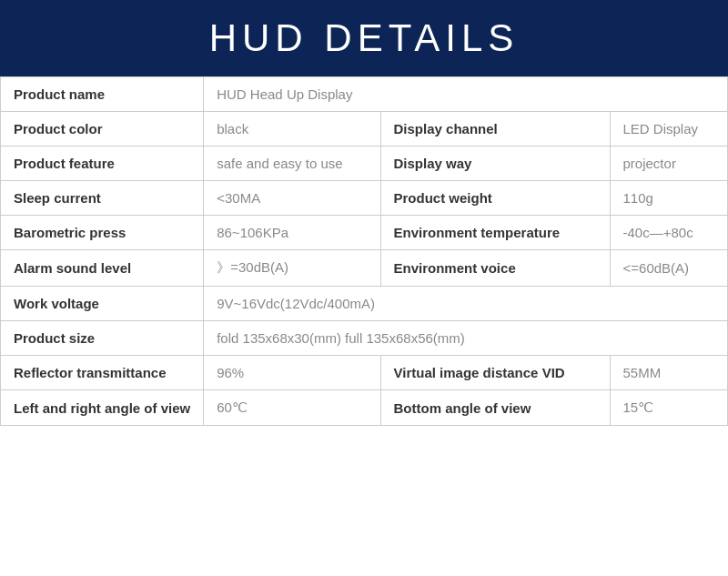  Describe the element at coordinates (102, 198) in the screenshot. I see `row-label-left: Sleep current` at that location.